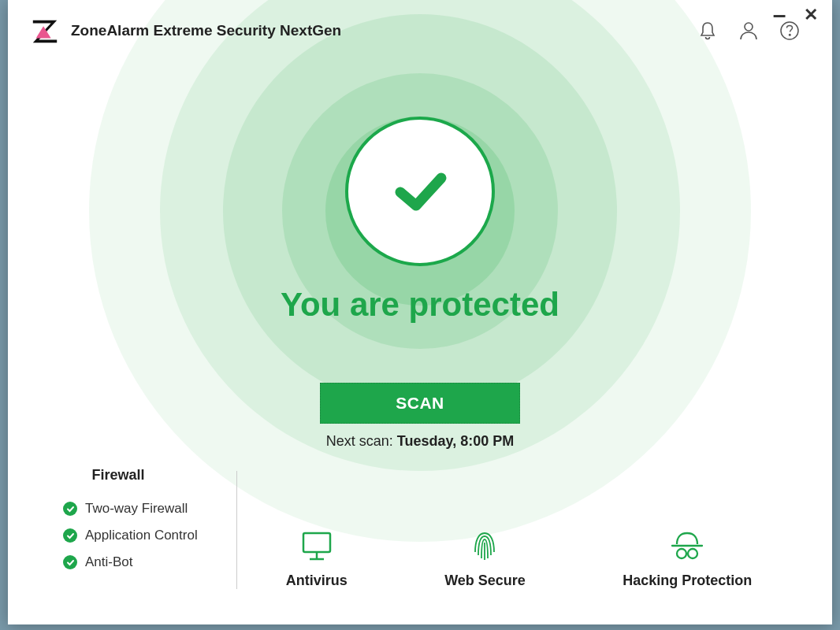 This screenshot has width=840, height=630. I want to click on antivirus-label: Antivirus, so click(317, 581).